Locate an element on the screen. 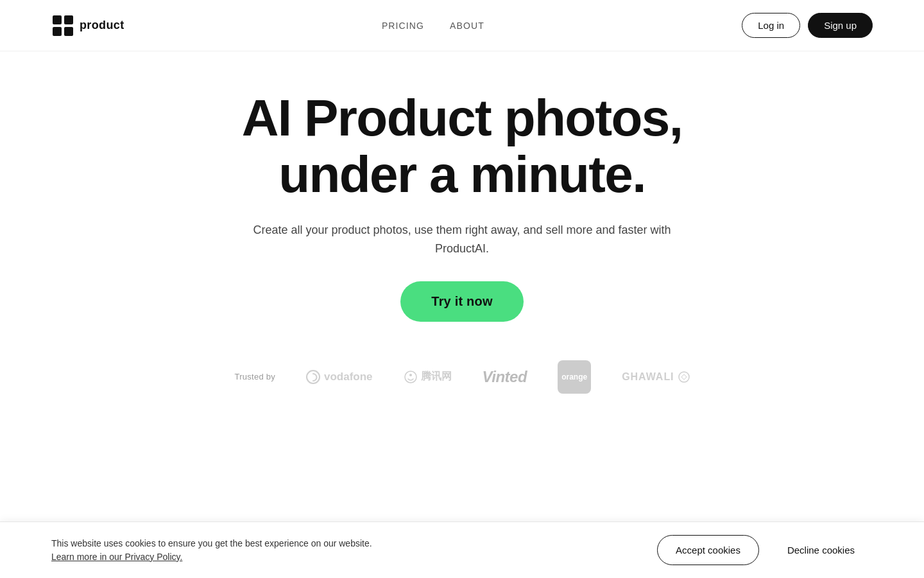 This screenshot has width=924, height=578. hero-title: AI Product photos, under a minute. is located at coordinates (462, 146).